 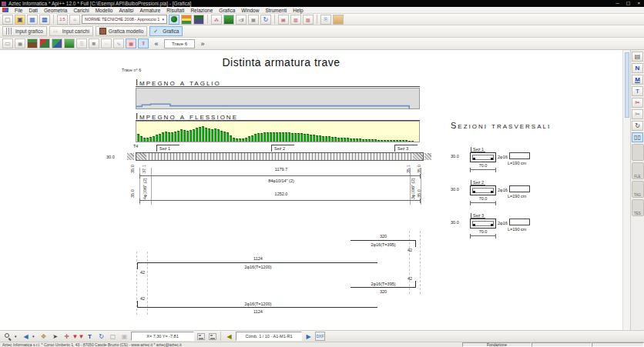 I want to click on pan-hand-icon: ✥, so click(x=43, y=336).